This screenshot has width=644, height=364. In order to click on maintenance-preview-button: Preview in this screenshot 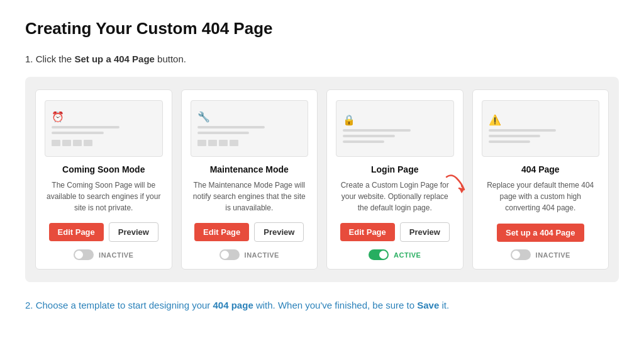, I will do `click(279, 232)`.